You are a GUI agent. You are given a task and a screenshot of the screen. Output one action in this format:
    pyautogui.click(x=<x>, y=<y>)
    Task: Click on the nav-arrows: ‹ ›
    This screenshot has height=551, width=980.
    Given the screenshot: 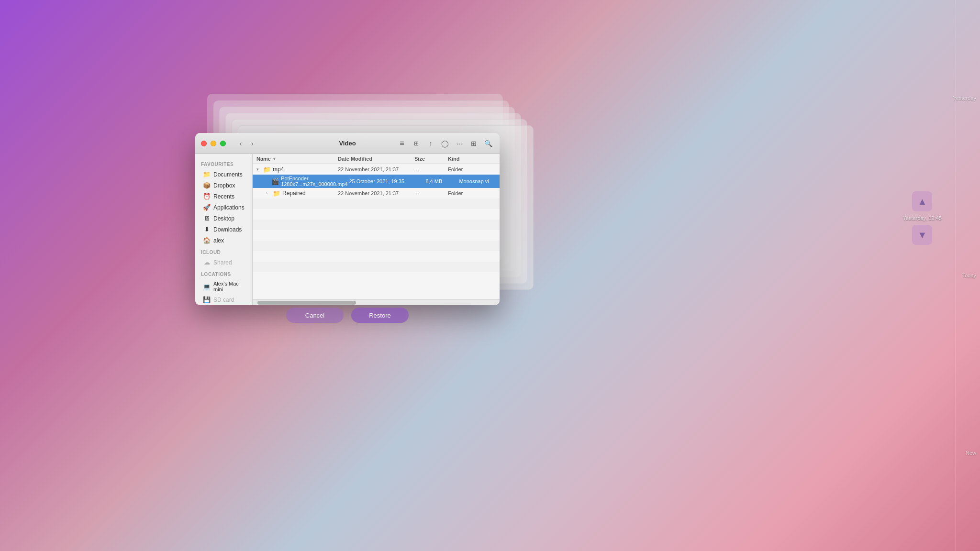 What is the action you would take?
    pyautogui.click(x=246, y=143)
    